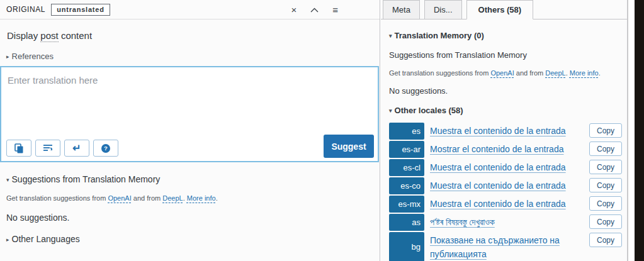 This screenshot has width=644, height=261. I want to click on other-locales-title: Other locales (58), so click(429, 111).